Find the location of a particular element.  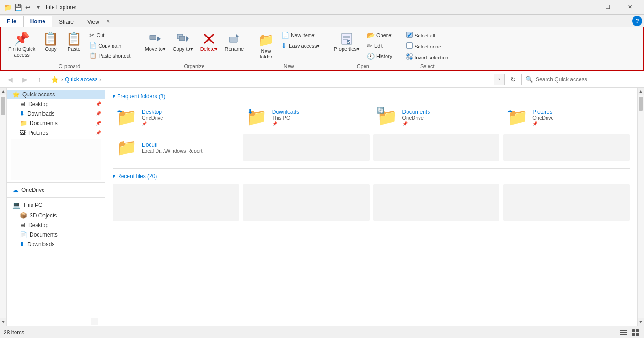

new-small-items: 📄 New item▾ ⬇ Easy access▾ is located at coordinates (301, 40).